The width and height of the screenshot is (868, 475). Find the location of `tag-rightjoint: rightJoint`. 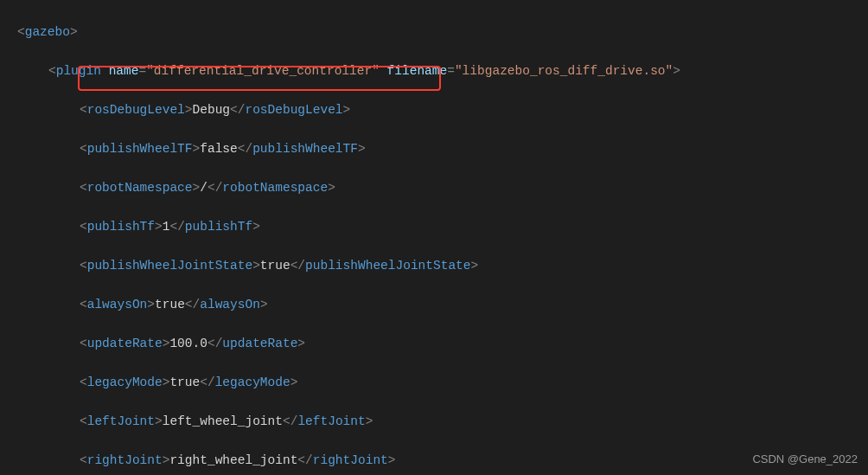

tag-rightjoint: rightJoint is located at coordinates (124, 460).